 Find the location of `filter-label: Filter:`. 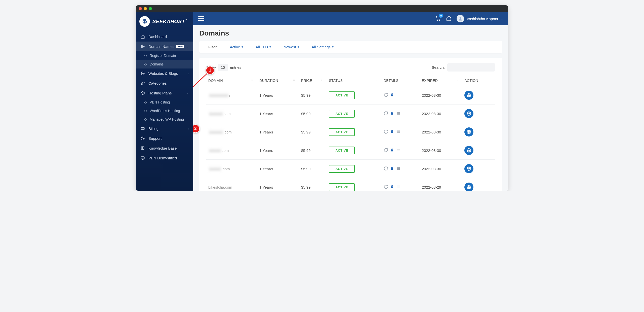

filter-label: Filter: is located at coordinates (213, 47).